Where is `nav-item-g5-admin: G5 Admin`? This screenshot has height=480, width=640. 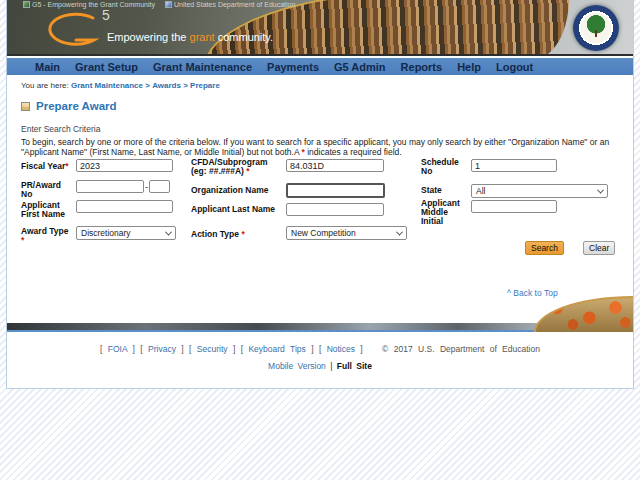
nav-item-g5-admin: G5 Admin is located at coordinates (360, 67).